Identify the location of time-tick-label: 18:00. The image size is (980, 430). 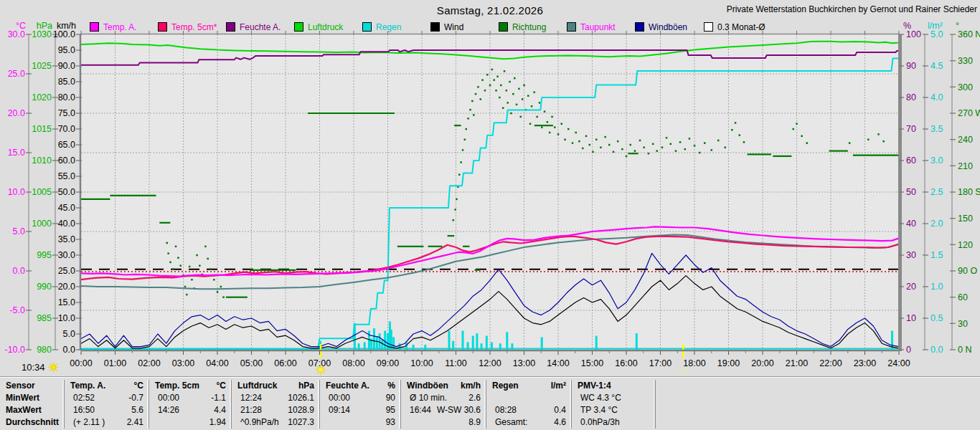
(694, 363).